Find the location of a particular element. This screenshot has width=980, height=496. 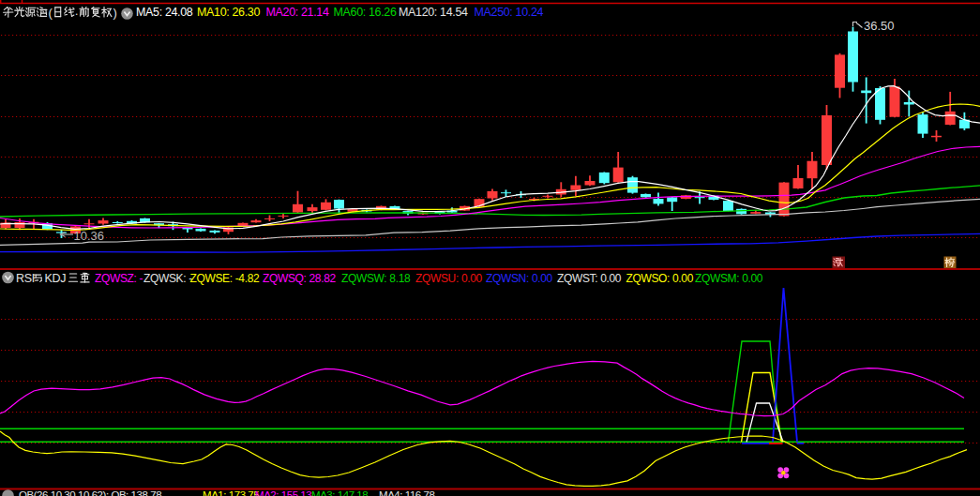

svg-text: ZQWSU: 0.00 is located at coordinates (449, 278).